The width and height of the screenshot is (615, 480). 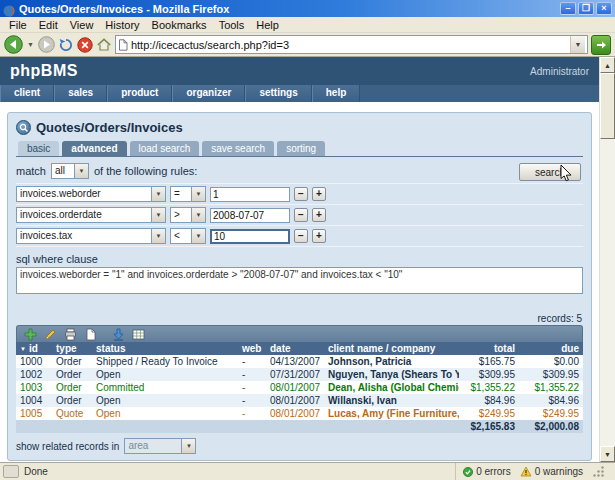 I want to click on rule-field-select: invoices.tax▼, so click(x=91, y=236).